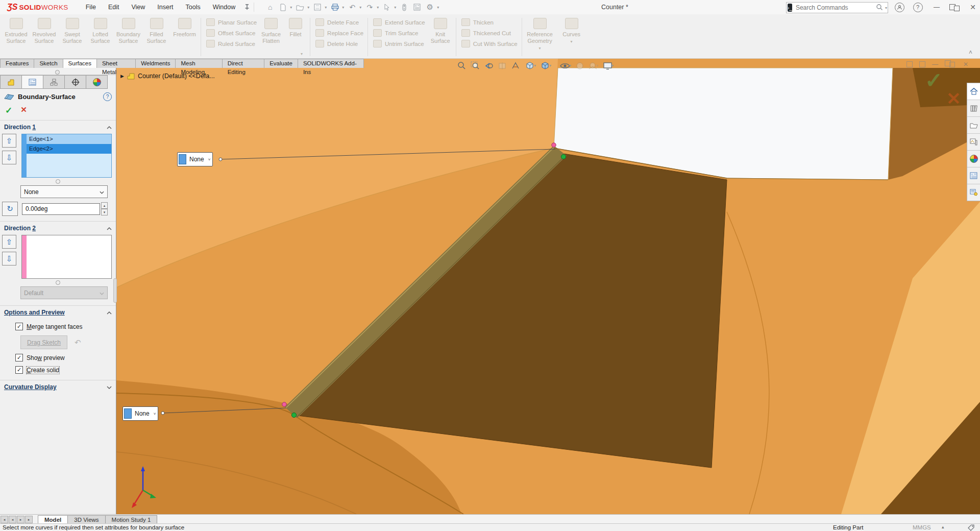  I want to click on direction2-selection-list, so click(66, 257).